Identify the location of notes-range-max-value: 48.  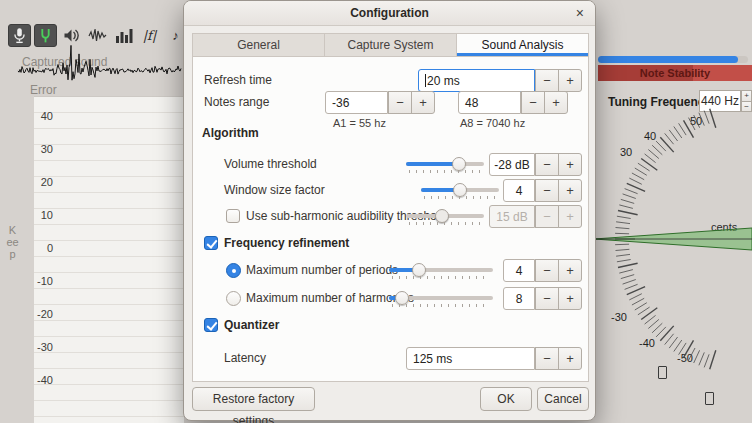
(472, 103).